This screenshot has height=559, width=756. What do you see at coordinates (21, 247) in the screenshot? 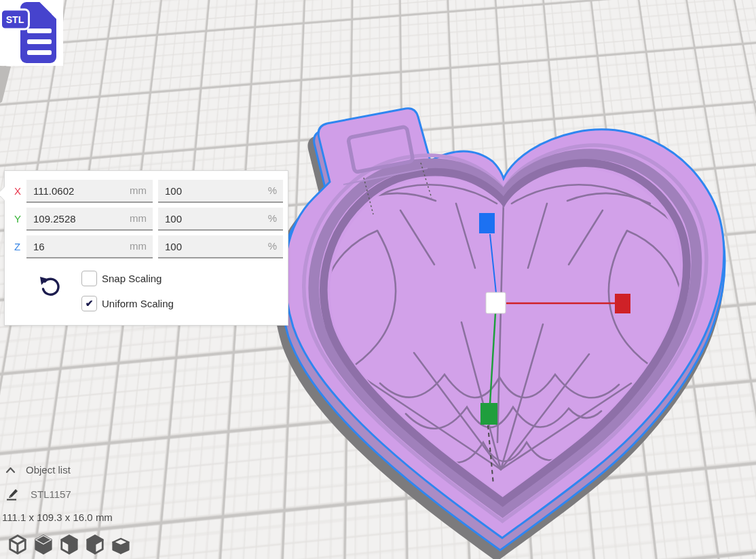
I see `axis-z-label: Z` at bounding box center [21, 247].